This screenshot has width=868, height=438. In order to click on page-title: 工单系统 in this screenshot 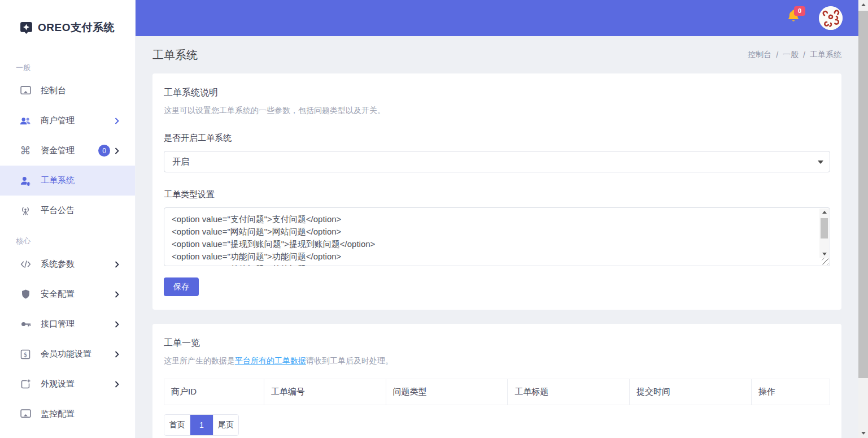, I will do `click(175, 55)`.